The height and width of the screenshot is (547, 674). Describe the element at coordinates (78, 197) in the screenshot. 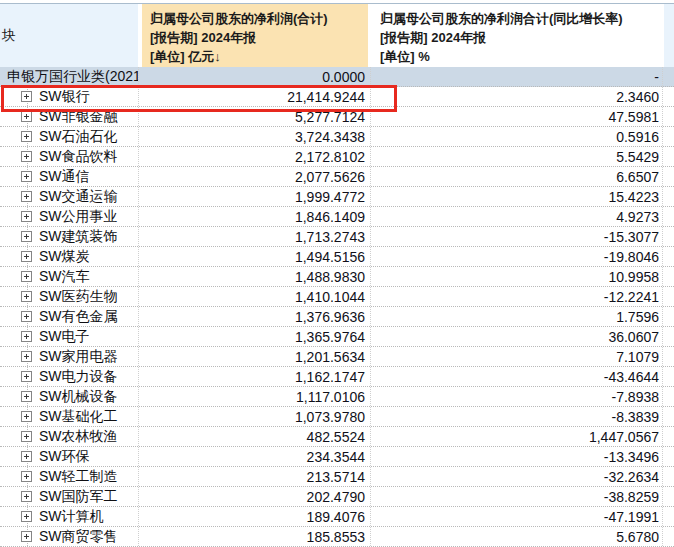

I see `sector-label: SW交通运输` at that location.